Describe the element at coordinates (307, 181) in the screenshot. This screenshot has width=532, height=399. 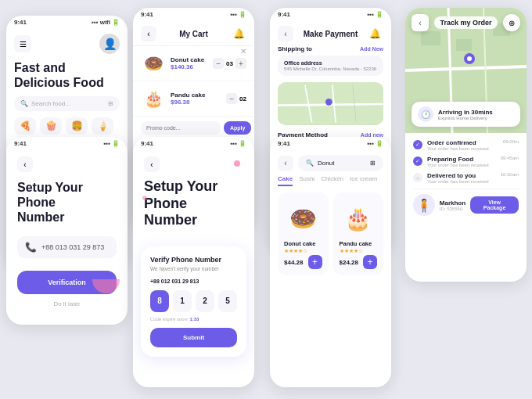
I see `tab-sushi: Sushi` at that location.